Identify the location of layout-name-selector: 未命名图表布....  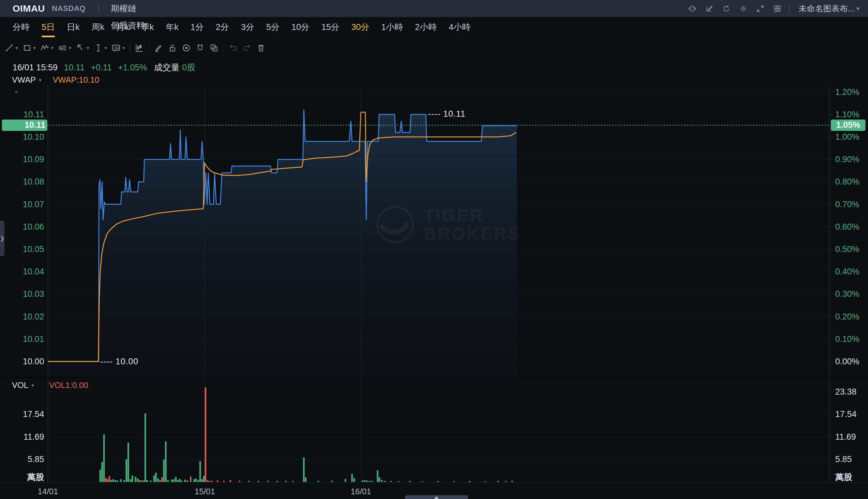
(827, 9).